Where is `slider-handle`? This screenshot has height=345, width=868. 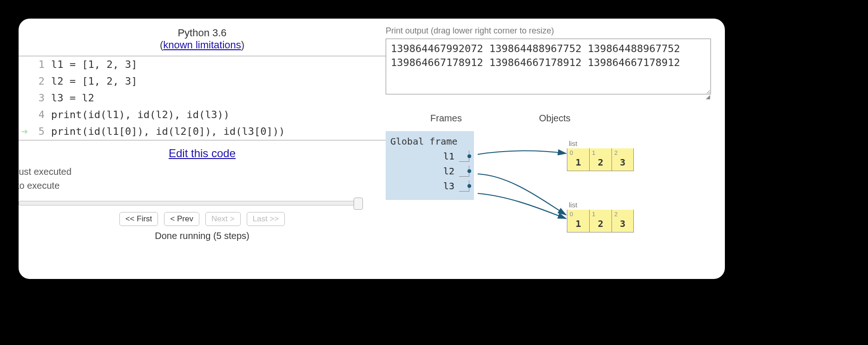
slider-handle is located at coordinates (358, 204).